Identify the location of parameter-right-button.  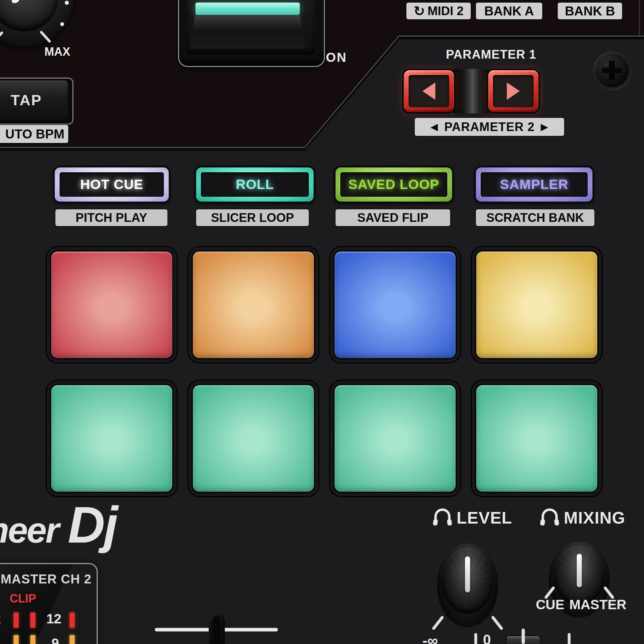
(513, 91).